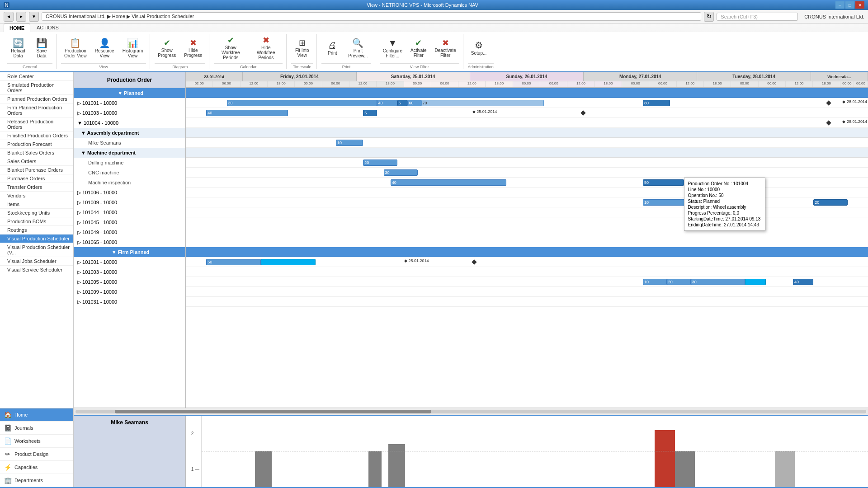  I want to click on setup-button: ⚙ Setup..., so click(479, 48).